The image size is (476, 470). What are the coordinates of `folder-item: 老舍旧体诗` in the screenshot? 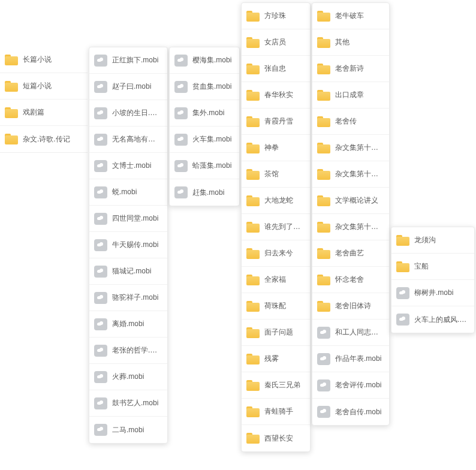 It's located at (351, 306).